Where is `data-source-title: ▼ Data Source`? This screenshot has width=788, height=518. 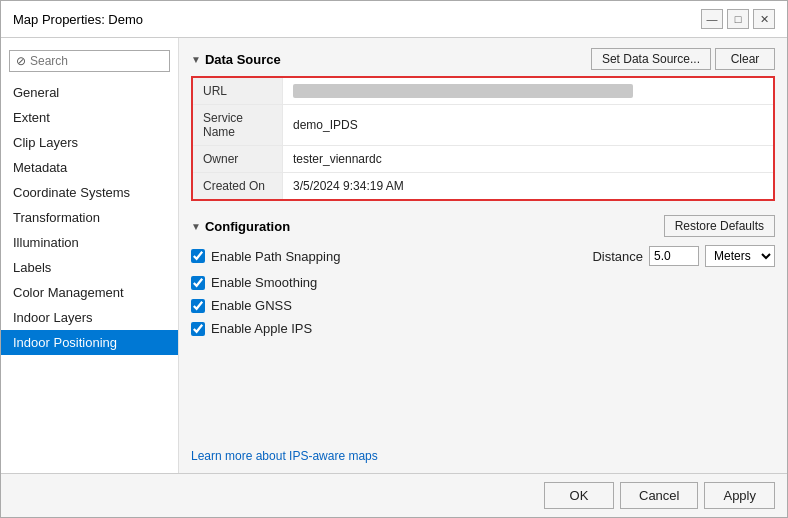
data-source-title: ▼ Data Source is located at coordinates (236, 60).